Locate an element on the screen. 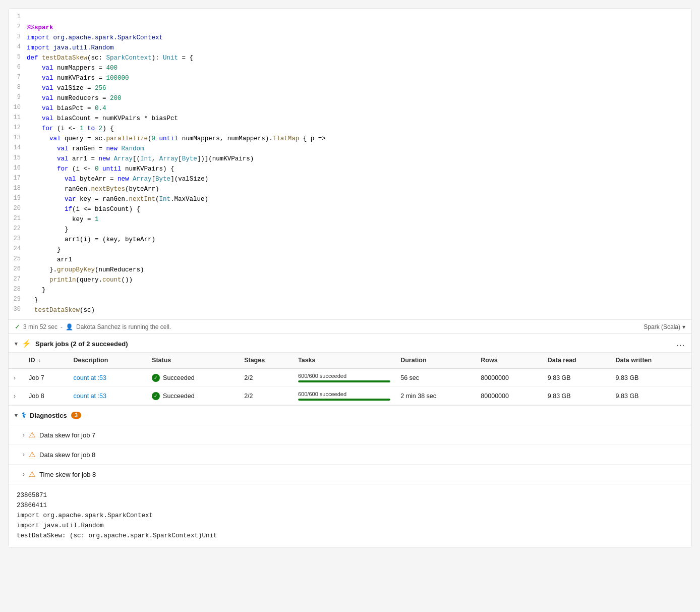 The height and width of the screenshot is (612, 700). diagnostics-icon: ⚕ is located at coordinates (24, 415).